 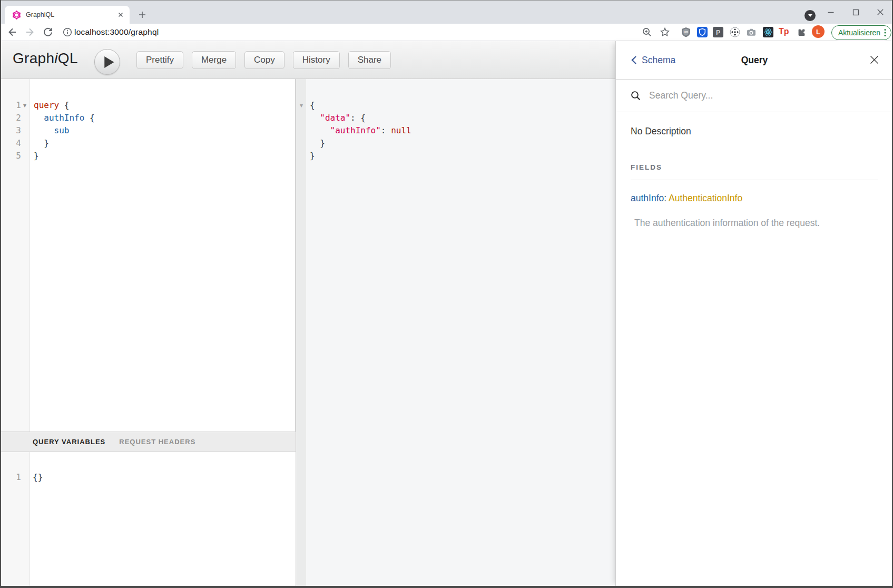 I want to click on profile-avatar: L, so click(x=818, y=32).